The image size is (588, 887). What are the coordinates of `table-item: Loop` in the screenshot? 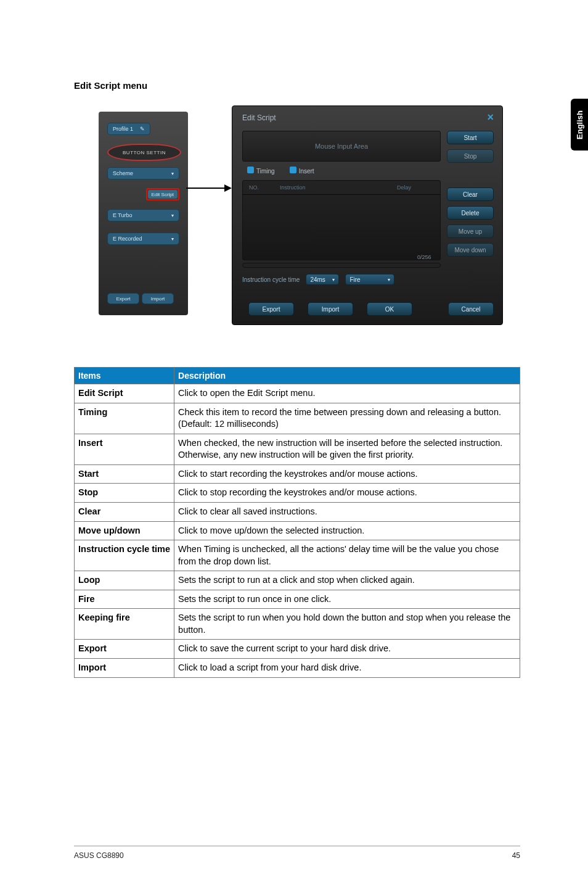 It's located at (125, 581).